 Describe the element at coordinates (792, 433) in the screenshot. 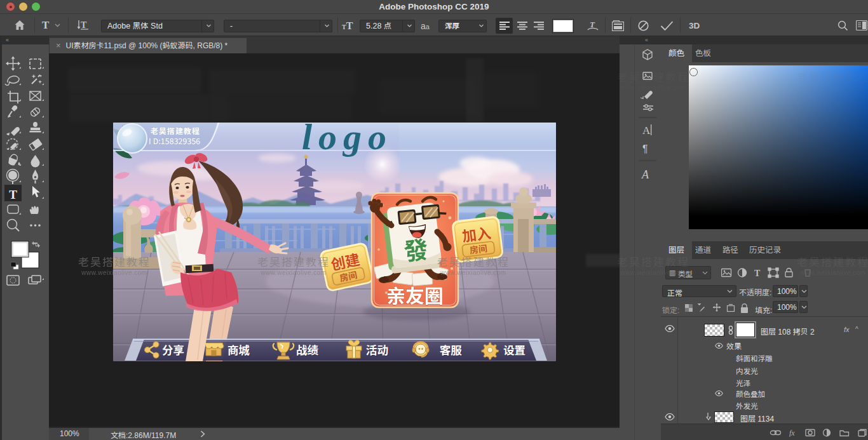

I see `svg-text: fx` at that location.